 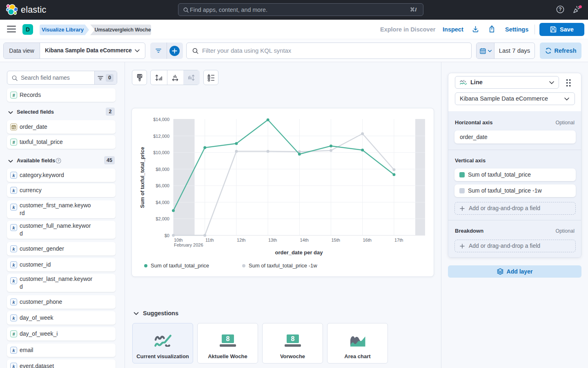 What do you see at coordinates (210, 240) in the screenshot?
I see `svg-text: 11th` at bounding box center [210, 240].